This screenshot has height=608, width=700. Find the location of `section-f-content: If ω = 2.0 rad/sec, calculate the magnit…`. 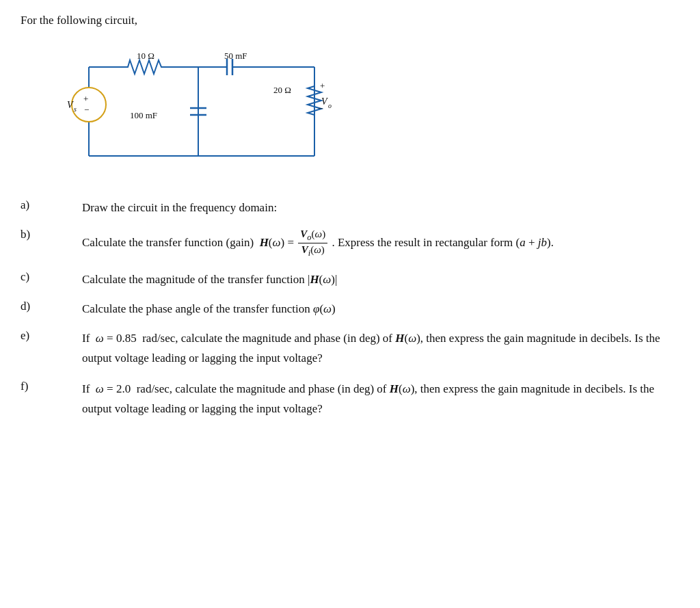

section-f-content: If ω = 2.0 rad/sec, calculate the magnit… is located at coordinates (381, 399).